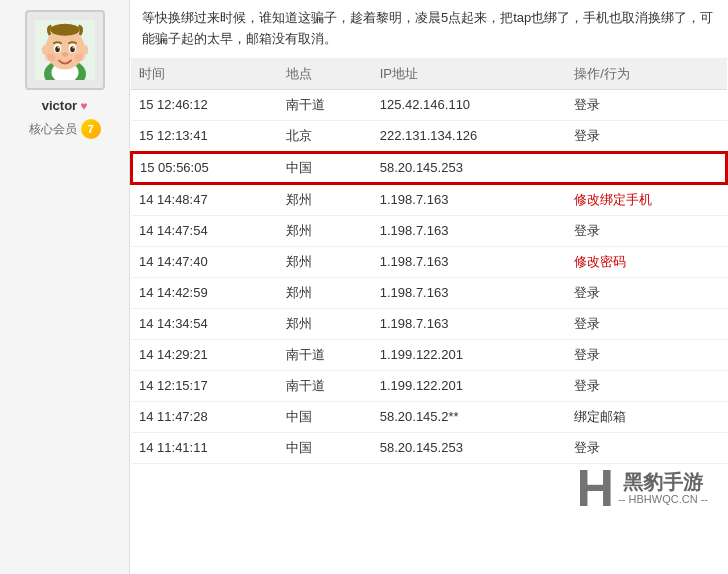 The height and width of the screenshot is (574, 728). I want to click on table-row: 14 14:47:40郑州1.198.7.163修改密码, so click(429, 262).